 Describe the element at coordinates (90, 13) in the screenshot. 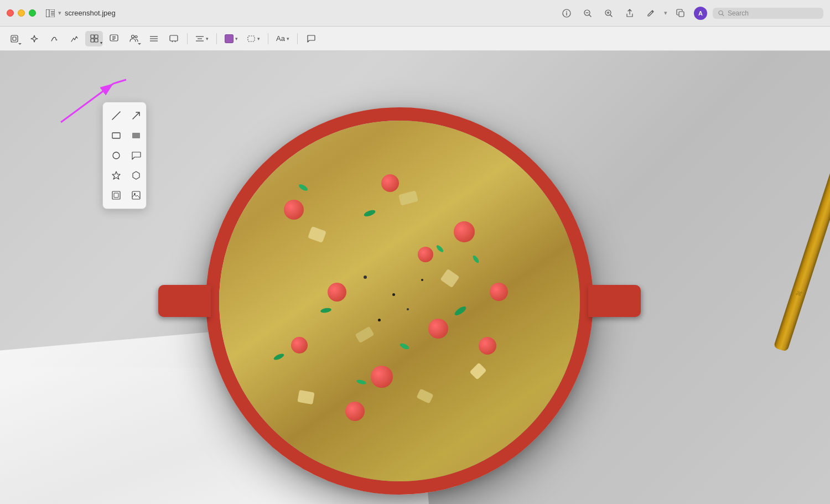

I see `window-title: screenshot.jpeg` at that location.